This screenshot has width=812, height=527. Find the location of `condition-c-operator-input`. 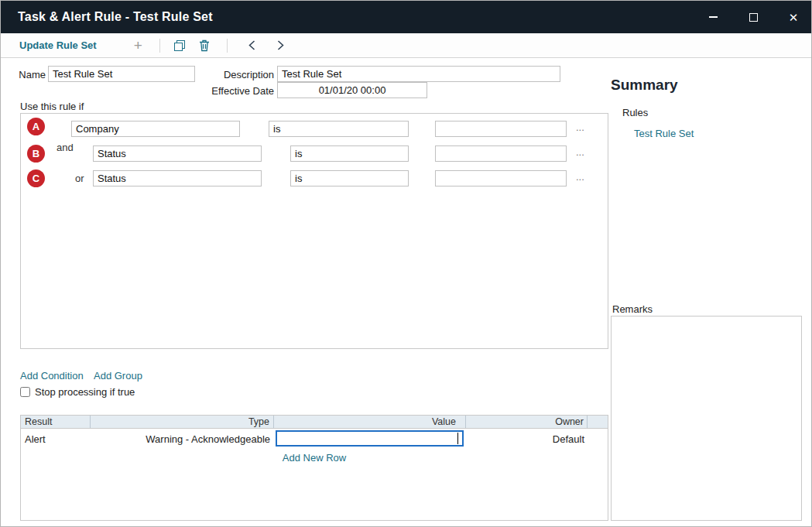

condition-c-operator-input is located at coordinates (350, 178).